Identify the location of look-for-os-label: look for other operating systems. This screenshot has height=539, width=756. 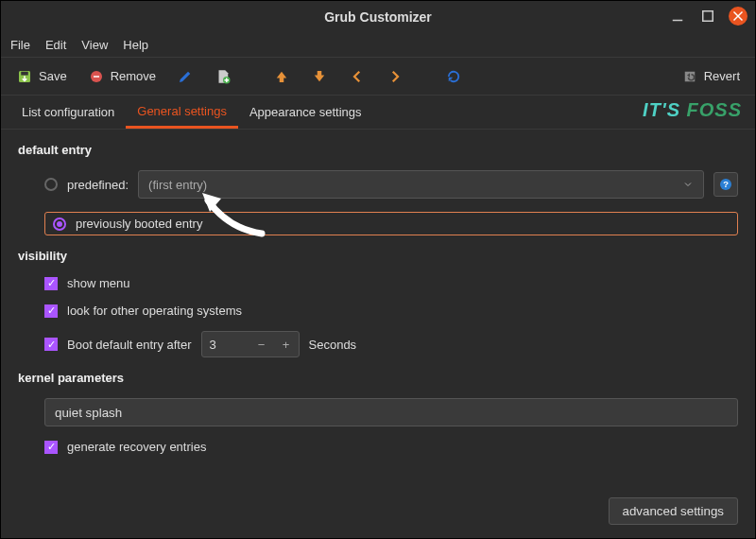
(155, 310).